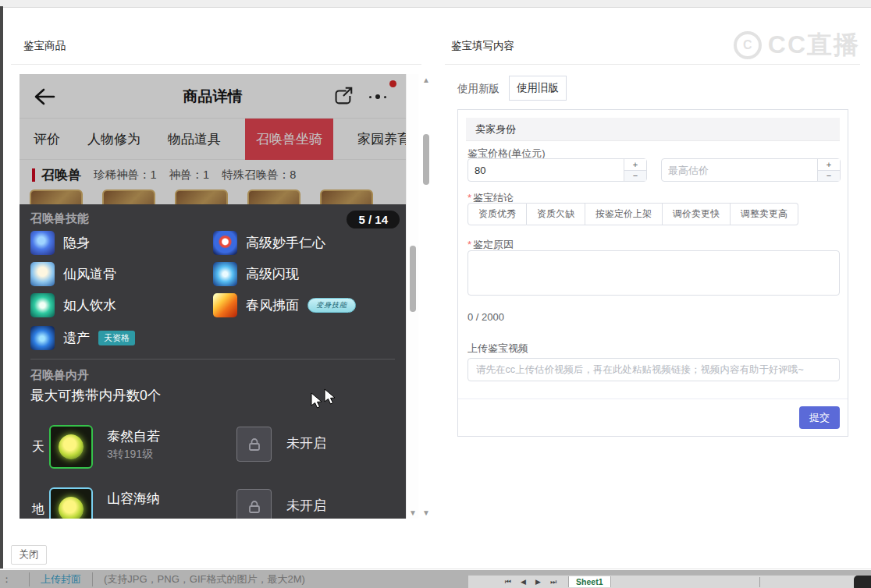 This screenshot has width=871, height=588. Describe the element at coordinates (412, 296) in the screenshot. I see `inner-scrollbar: ▼` at that location.